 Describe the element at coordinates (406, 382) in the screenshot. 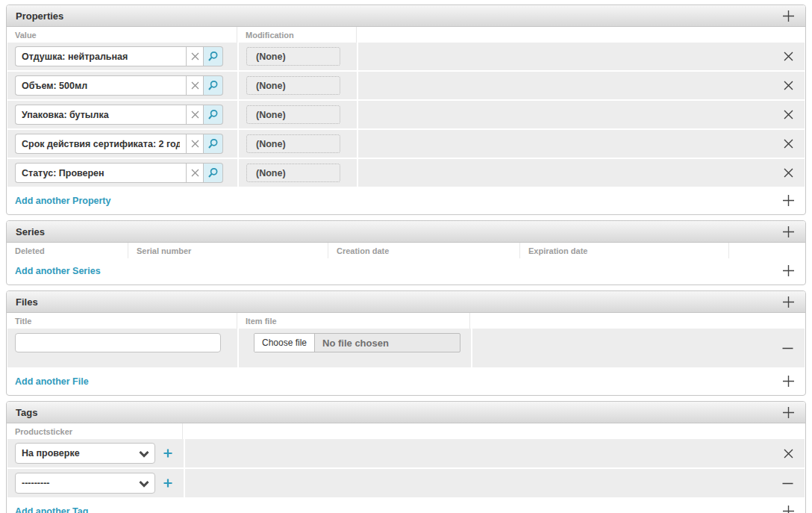

I see `add-file-row: Add another File` at that location.